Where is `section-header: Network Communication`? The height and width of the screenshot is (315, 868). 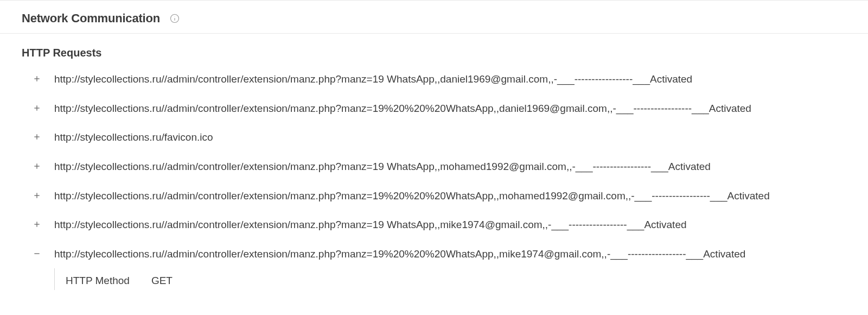
section-header: Network Communication is located at coordinates (434, 17).